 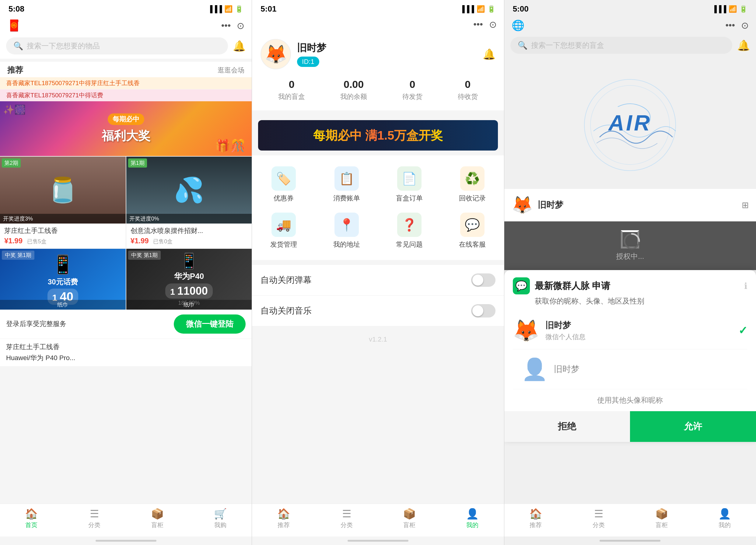 What do you see at coordinates (239, 46) in the screenshot?
I see `bell-icon-1: 🔔` at bounding box center [239, 46].